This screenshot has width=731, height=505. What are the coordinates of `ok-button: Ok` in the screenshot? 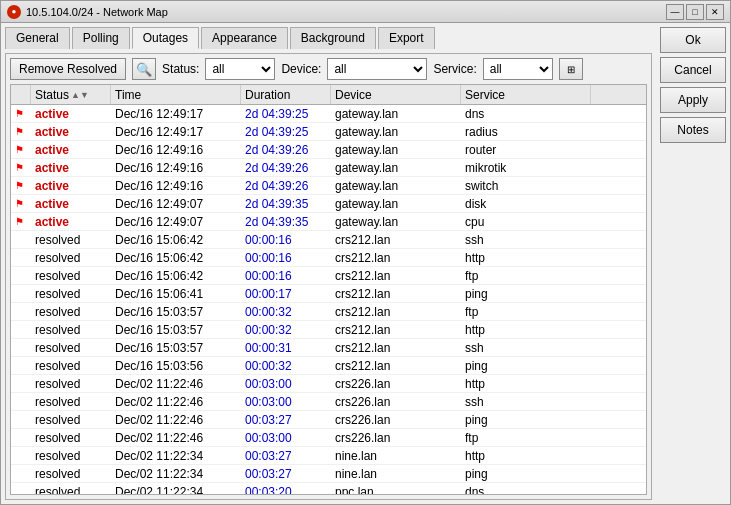 It's located at (693, 40).